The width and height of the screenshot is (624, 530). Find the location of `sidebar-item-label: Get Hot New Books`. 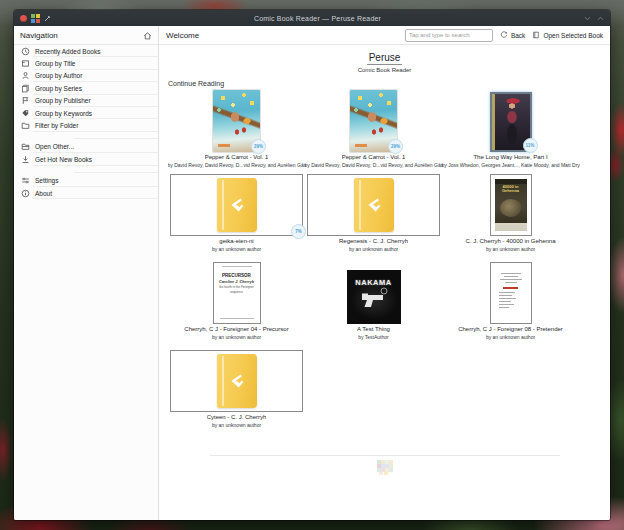

sidebar-item-label: Get Hot New Books is located at coordinates (64, 160).